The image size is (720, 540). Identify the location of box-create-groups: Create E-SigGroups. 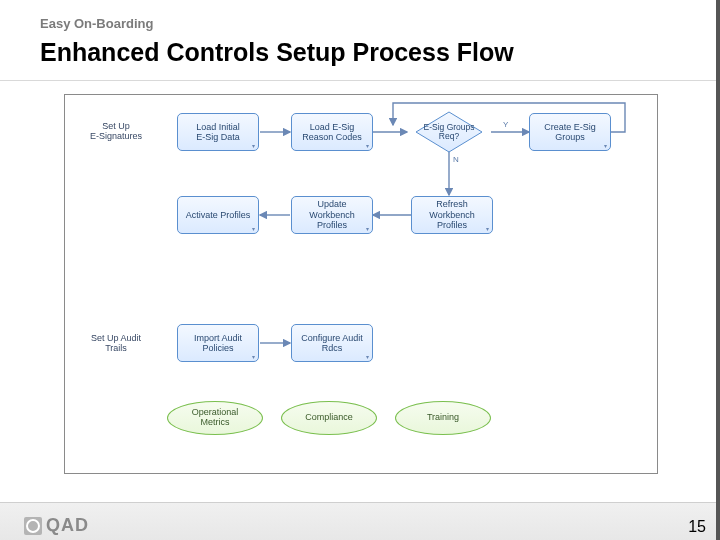
(570, 132).